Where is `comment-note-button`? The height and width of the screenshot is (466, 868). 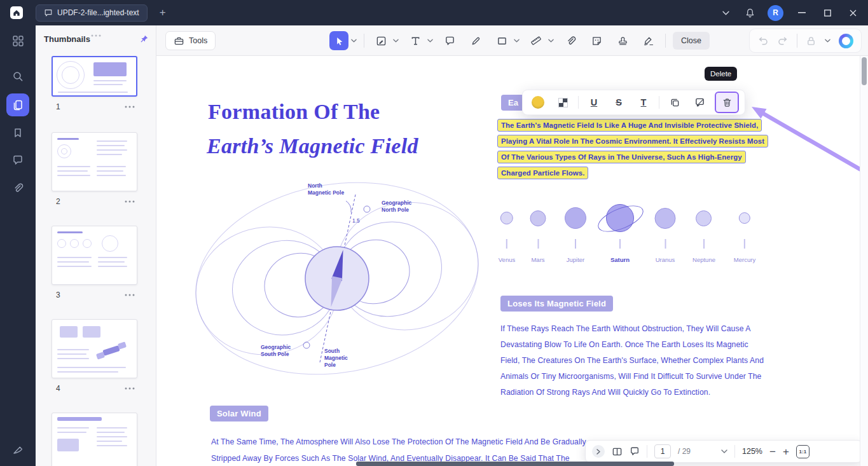 comment-note-button is located at coordinates (699, 102).